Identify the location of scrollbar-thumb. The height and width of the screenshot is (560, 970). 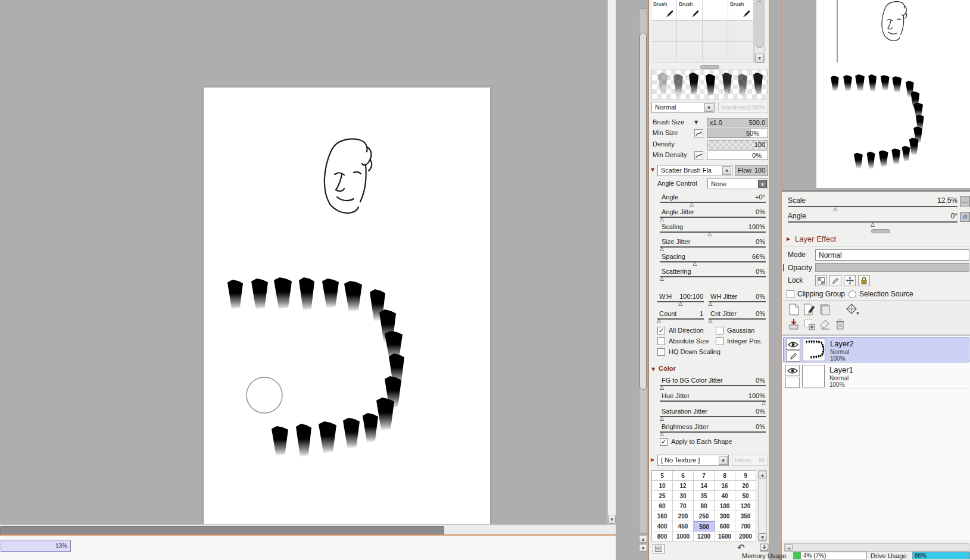
(222, 531).